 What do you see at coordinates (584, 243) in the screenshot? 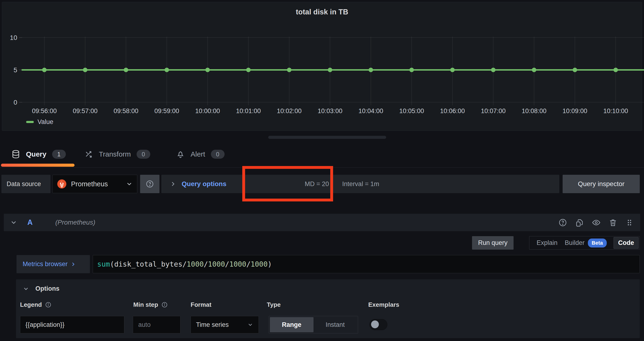
I see `editor-mode-group: Explain Builder Beta Code` at bounding box center [584, 243].